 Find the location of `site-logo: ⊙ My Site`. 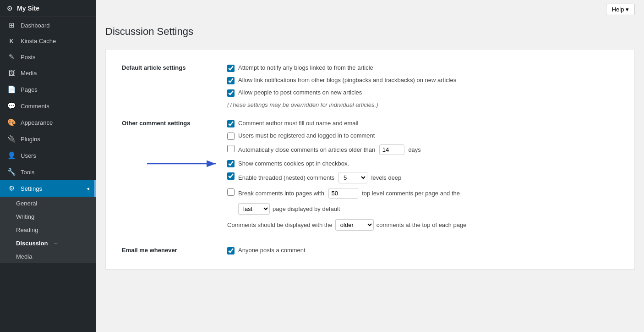

site-logo: ⊙ My Site is located at coordinates (48, 8).